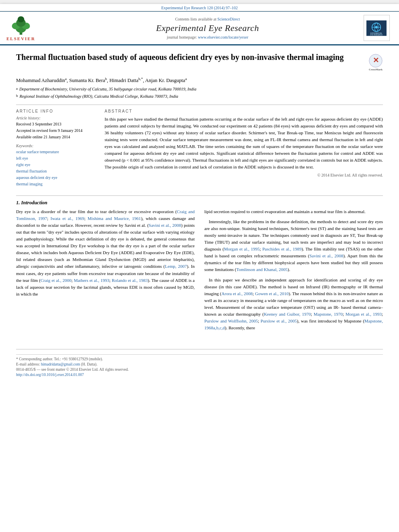 The height and width of the screenshot is (532, 399). I want to click on elsevier-tree-icon, so click(21, 25).